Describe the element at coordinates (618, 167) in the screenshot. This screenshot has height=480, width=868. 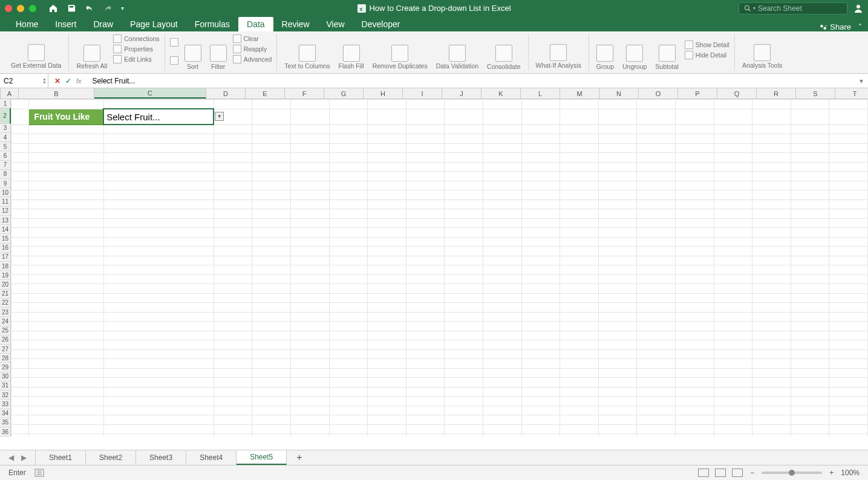
I see `cell-N7` at that location.